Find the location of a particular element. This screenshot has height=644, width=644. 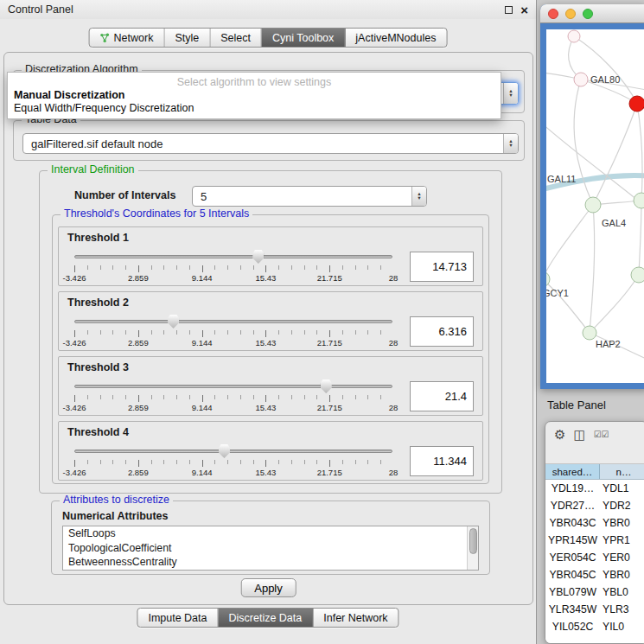

network-node-red is located at coordinates (636, 104).